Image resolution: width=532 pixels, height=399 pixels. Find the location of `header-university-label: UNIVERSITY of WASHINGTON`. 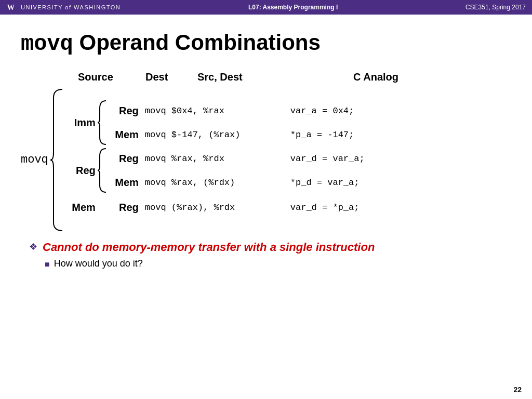

header-university-label: UNIVERSITY of WASHINGTON is located at coordinates (71, 7).